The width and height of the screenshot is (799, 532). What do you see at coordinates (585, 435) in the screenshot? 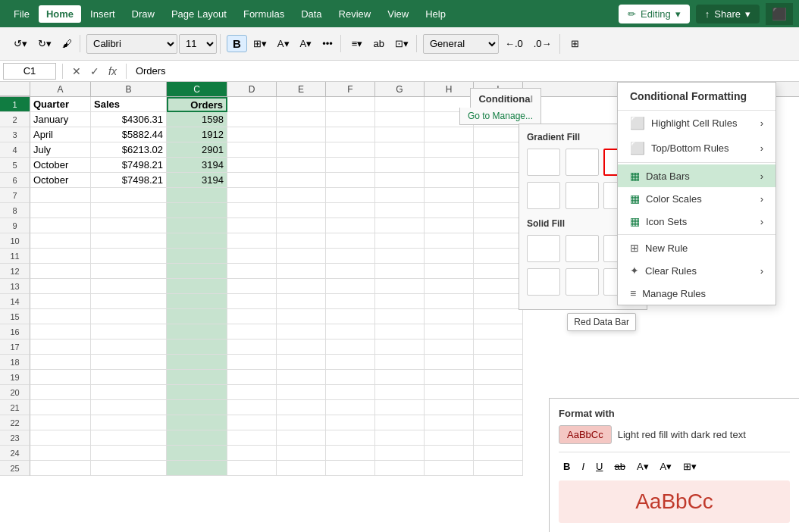
I see `format-preview-box: AaBbCc` at bounding box center [585, 435].